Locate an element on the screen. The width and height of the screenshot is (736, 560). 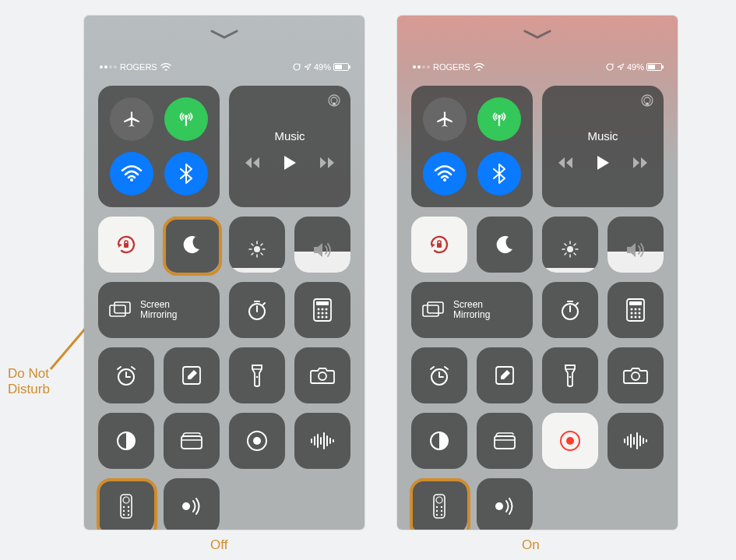
signal-icon is located at coordinates (108, 67).